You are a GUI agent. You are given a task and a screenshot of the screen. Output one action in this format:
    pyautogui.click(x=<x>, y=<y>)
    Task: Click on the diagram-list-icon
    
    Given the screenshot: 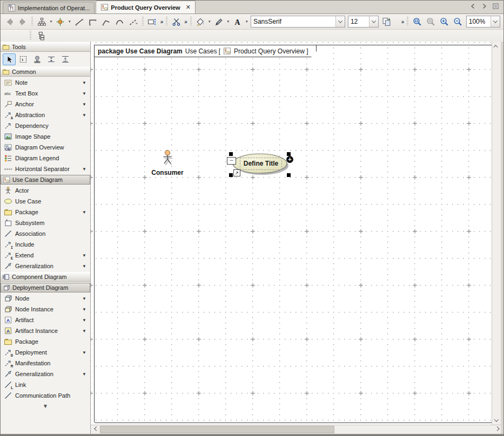 What is the action you would take?
    pyautogui.click(x=496, y=6)
    